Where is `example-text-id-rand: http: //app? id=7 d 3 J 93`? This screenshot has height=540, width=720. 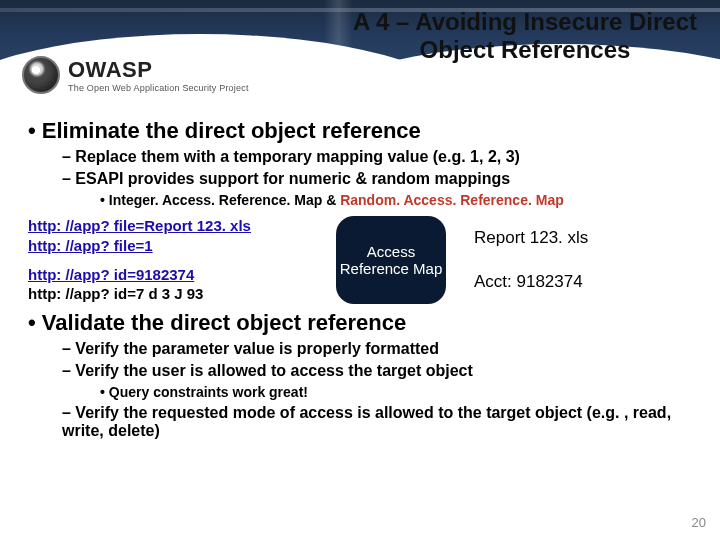 example-text-id-rand: http: //app? id=7 d 3 J 93 is located at coordinates (116, 294).